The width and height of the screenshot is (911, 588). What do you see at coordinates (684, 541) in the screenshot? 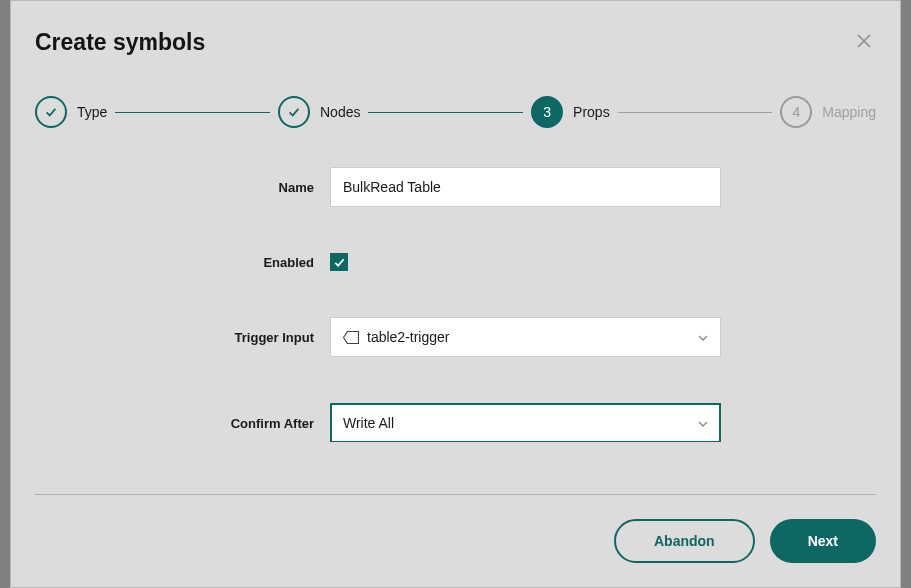
I see `abandon-button: Abandon` at bounding box center [684, 541].